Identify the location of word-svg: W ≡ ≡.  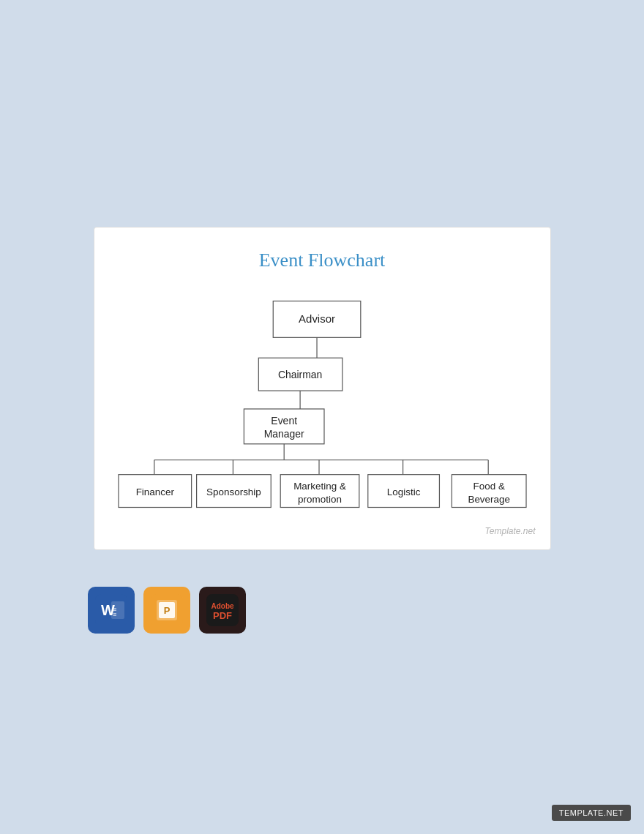
(111, 610).